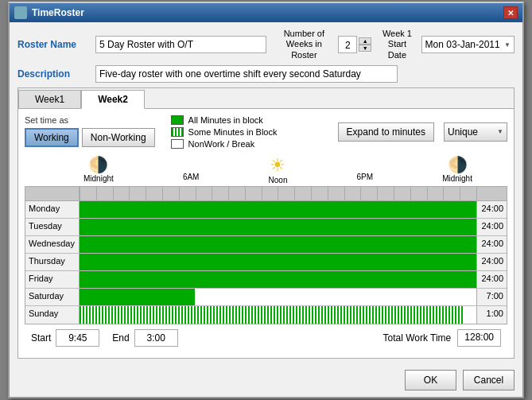 This screenshot has height=400, width=532. What do you see at coordinates (181, 45) in the screenshot?
I see `roster-name-input` at bounding box center [181, 45].